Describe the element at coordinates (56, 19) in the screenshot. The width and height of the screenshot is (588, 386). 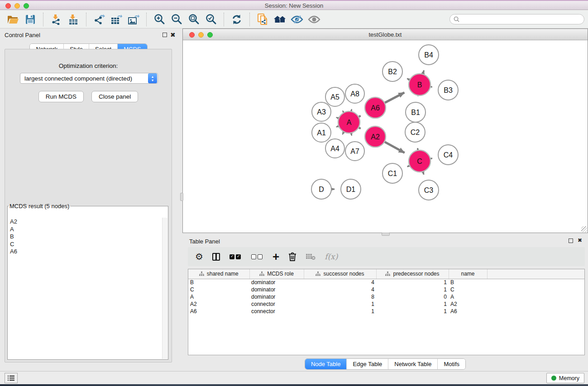
I see `import-network-icon` at that location.